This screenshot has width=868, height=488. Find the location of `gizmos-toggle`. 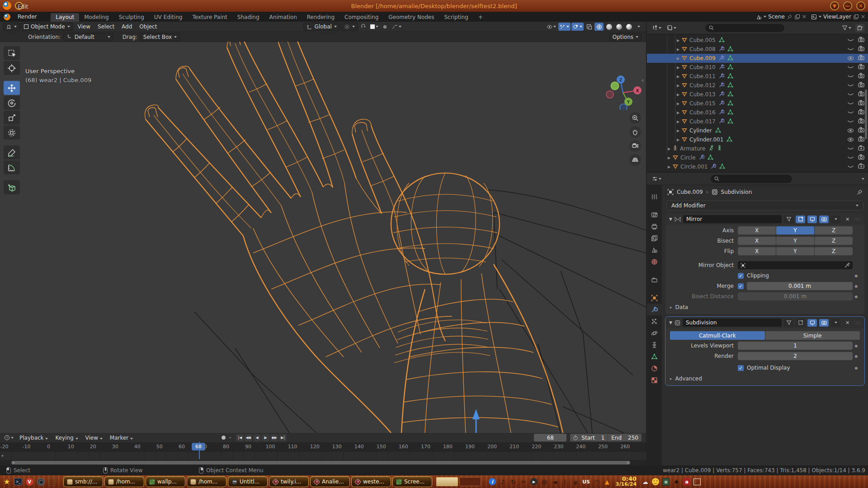

gizmos-toggle is located at coordinates (564, 27).